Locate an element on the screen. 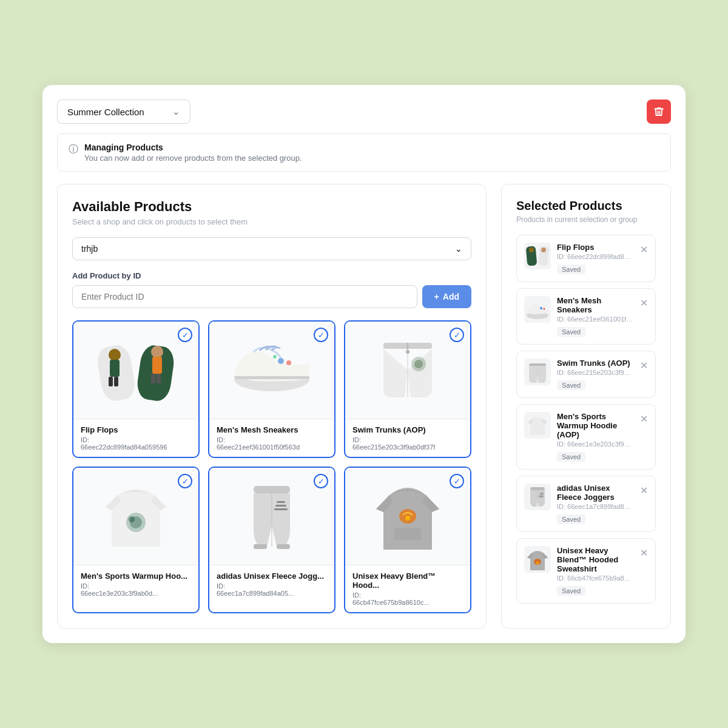 This screenshot has height=728, width=728. product-id: ID:66cb47fce675b9a8610c... is located at coordinates (408, 599).